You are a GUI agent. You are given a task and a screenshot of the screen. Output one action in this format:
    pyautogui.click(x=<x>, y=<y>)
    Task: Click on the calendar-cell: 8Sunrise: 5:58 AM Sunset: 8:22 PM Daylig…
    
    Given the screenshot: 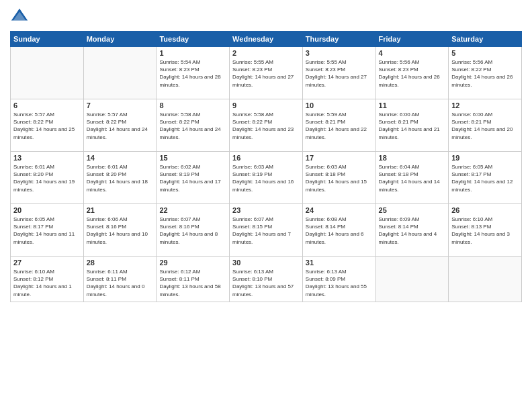 What is the action you would take?
    pyautogui.click(x=193, y=126)
    